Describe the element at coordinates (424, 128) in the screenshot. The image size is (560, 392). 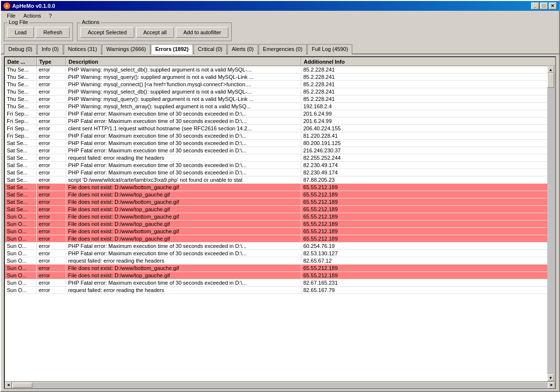
I see `cell-info: 206.40.224.155` at that location.